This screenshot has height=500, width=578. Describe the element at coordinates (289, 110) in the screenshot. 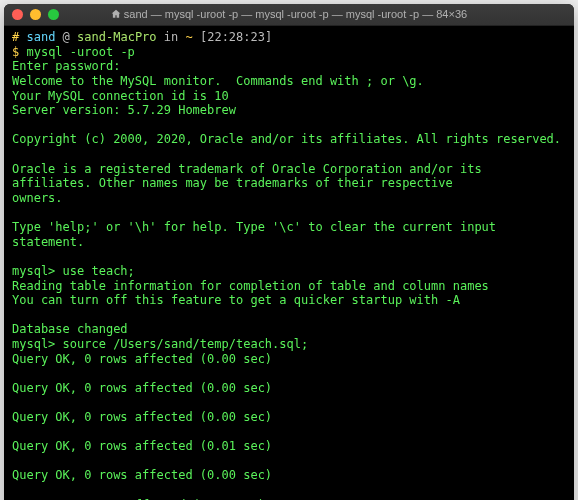

I see `output-line: Server version: 5.7.29 Homebrew` at that location.